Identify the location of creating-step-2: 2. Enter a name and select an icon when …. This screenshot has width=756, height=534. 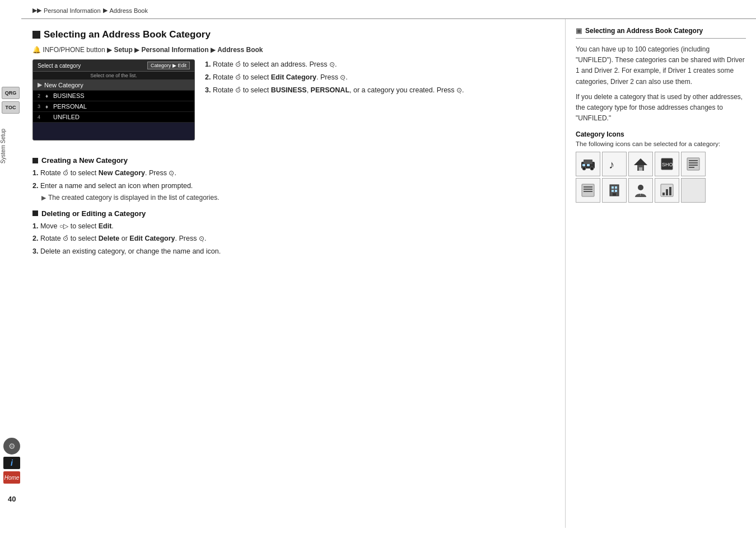
(293, 186).